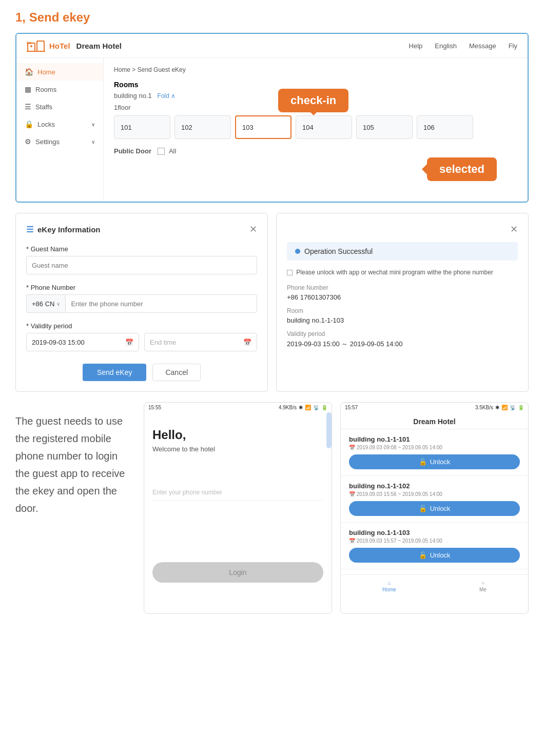 The width and height of the screenshot is (544, 756). I want to click on fold-link: Fold ∧, so click(167, 96).